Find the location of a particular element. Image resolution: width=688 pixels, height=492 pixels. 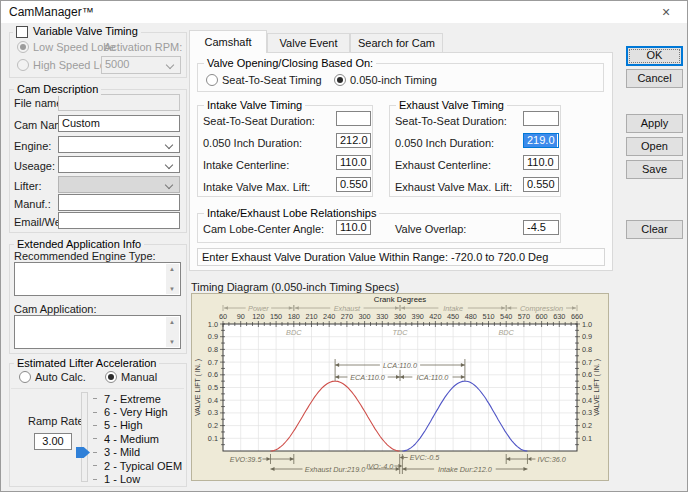

useage-combo is located at coordinates (119, 164).